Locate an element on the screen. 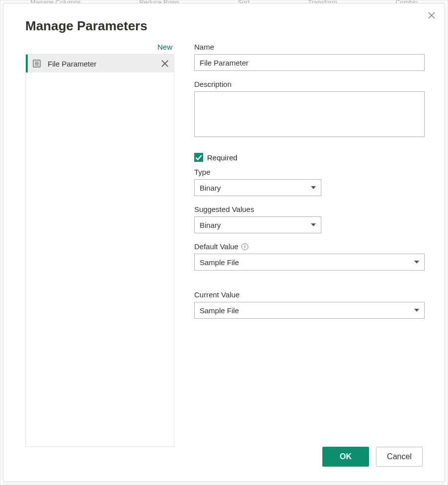 The height and width of the screenshot is (485, 448). parameter-icon is located at coordinates (37, 64).